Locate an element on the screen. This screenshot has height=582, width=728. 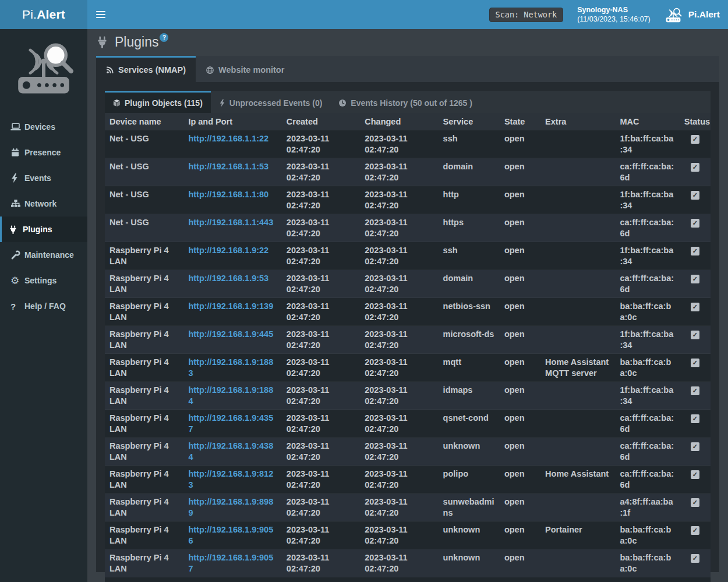
table-row: Raspberry Pi 4 LAN http://192.168.1.9:13… is located at coordinates (408, 312).